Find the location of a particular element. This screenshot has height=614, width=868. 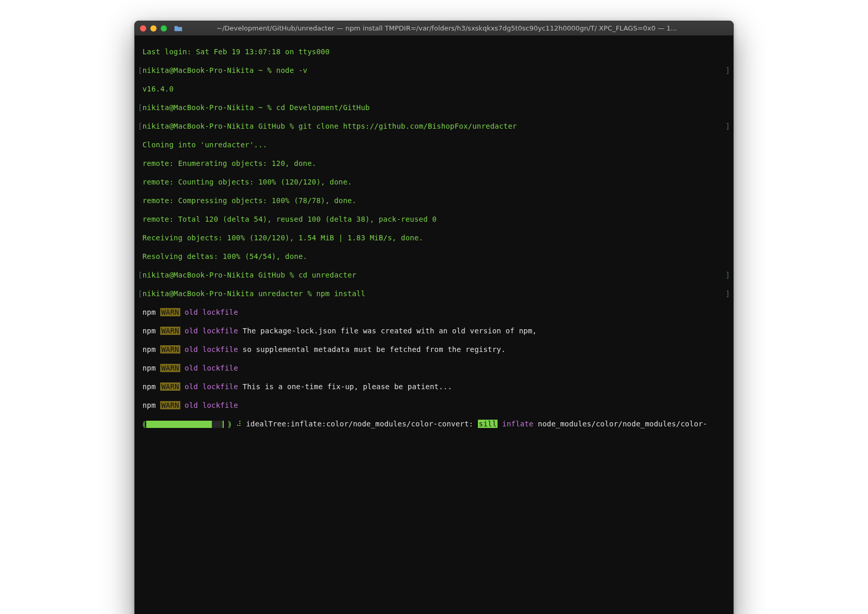

command-node-v: node -v is located at coordinates (292, 70).